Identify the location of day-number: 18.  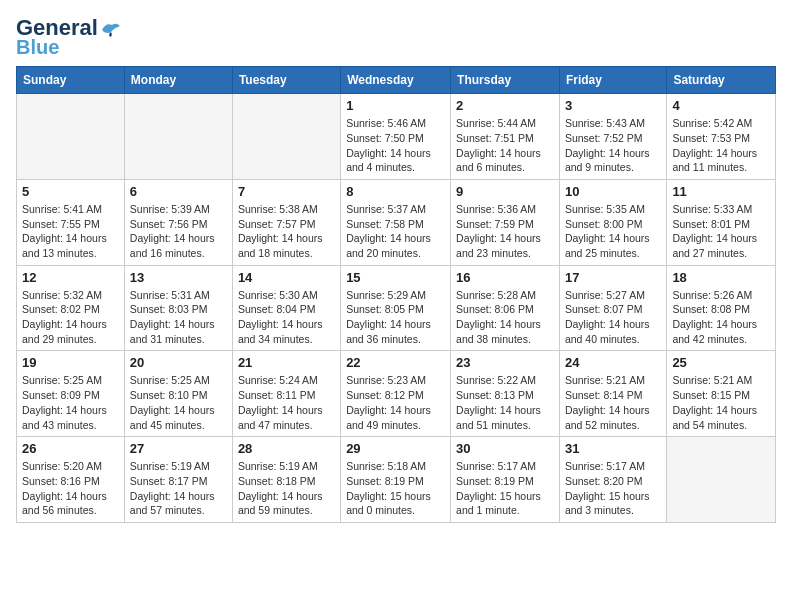
(721, 278).